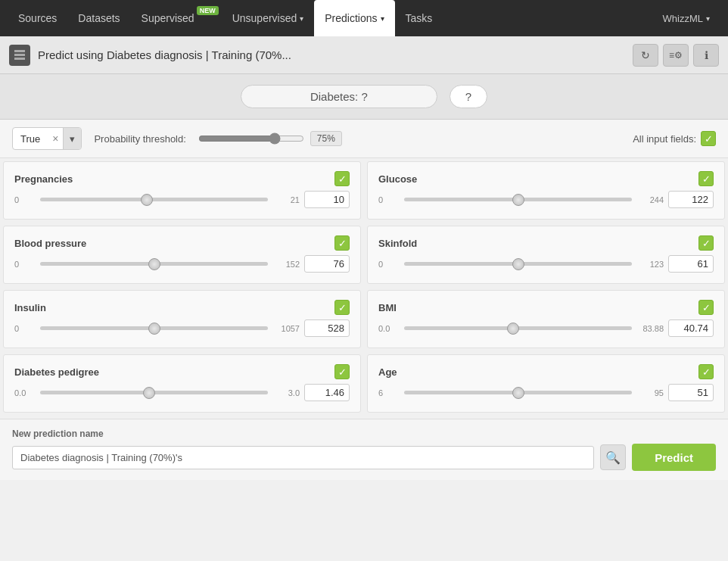 This screenshot has height=561, width=728. Describe the element at coordinates (364, 139) in the screenshot. I see `controls-bar: True × ▾ Probability threshold: 75% All …` at that location.